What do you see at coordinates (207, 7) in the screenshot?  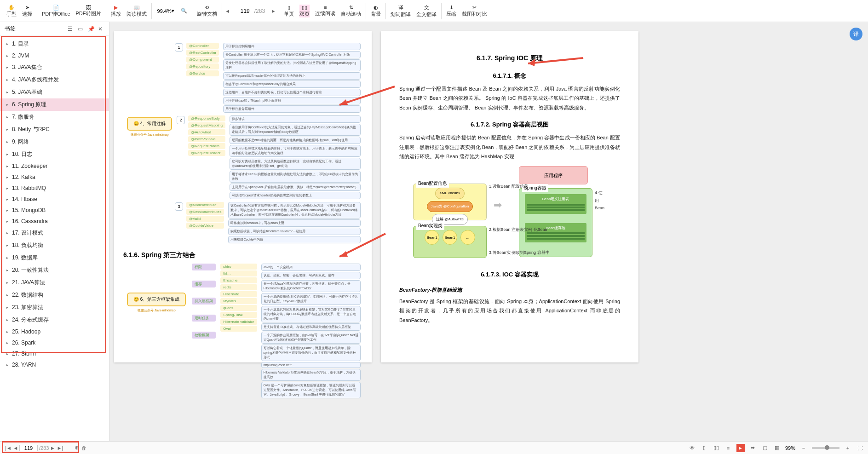 I see `rotate-icon: ⟲` at bounding box center [207, 7].